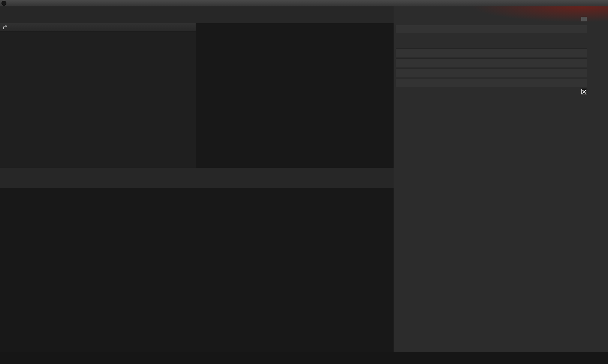 This screenshot has width=608, height=364. Describe the element at coordinates (491, 43) in the screenshot. I see `select-none-button` at that location.